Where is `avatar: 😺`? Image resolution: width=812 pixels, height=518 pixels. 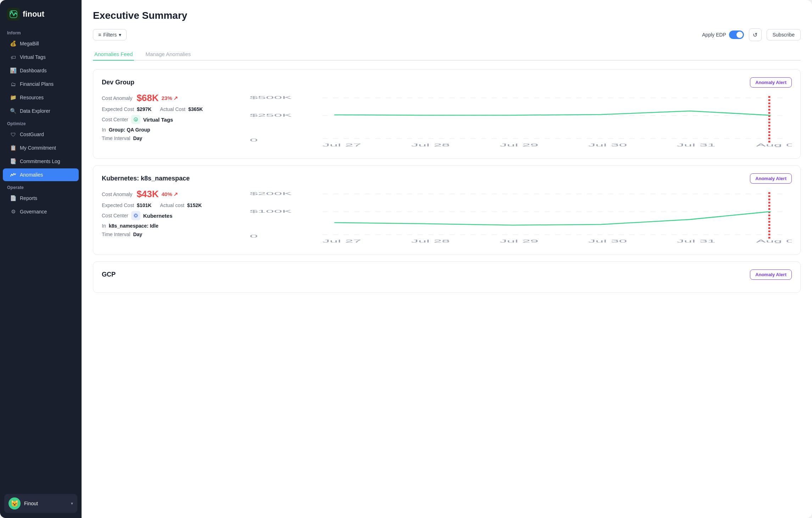 avatar: 😺 is located at coordinates (15, 503).